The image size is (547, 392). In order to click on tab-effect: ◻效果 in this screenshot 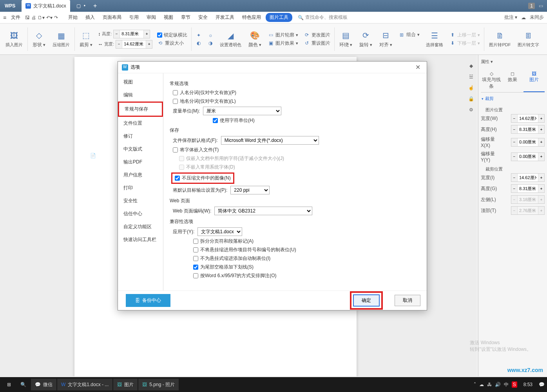, I will do `click(513, 80)`.